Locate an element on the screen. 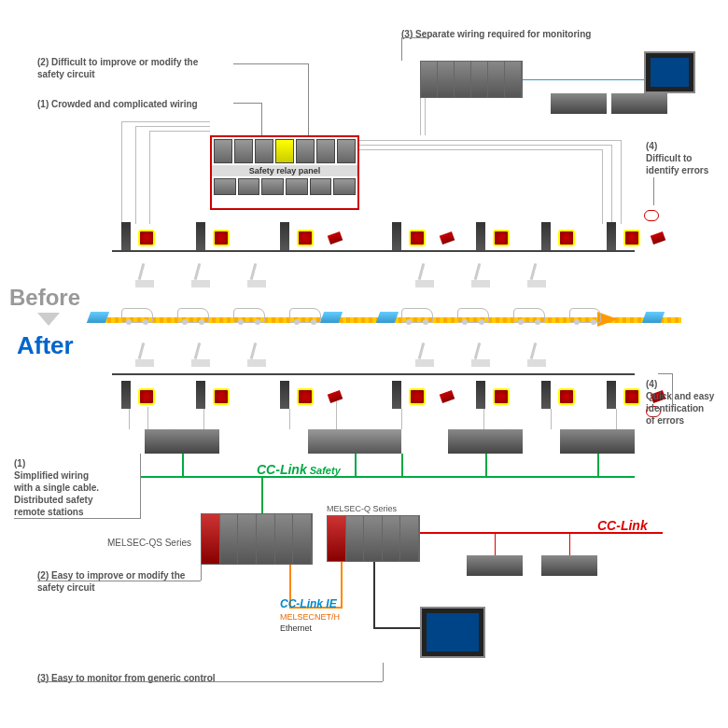 The width and height of the screenshot is (728, 728). melsec-qs-label: MELSEC-QS Series is located at coordinates (149, 543).